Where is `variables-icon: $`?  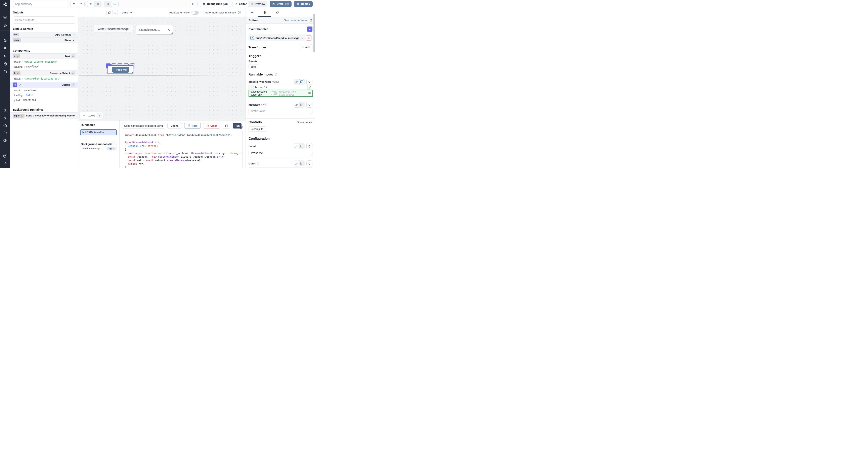
variables-icon: $ is located at coordinates (5, 56).